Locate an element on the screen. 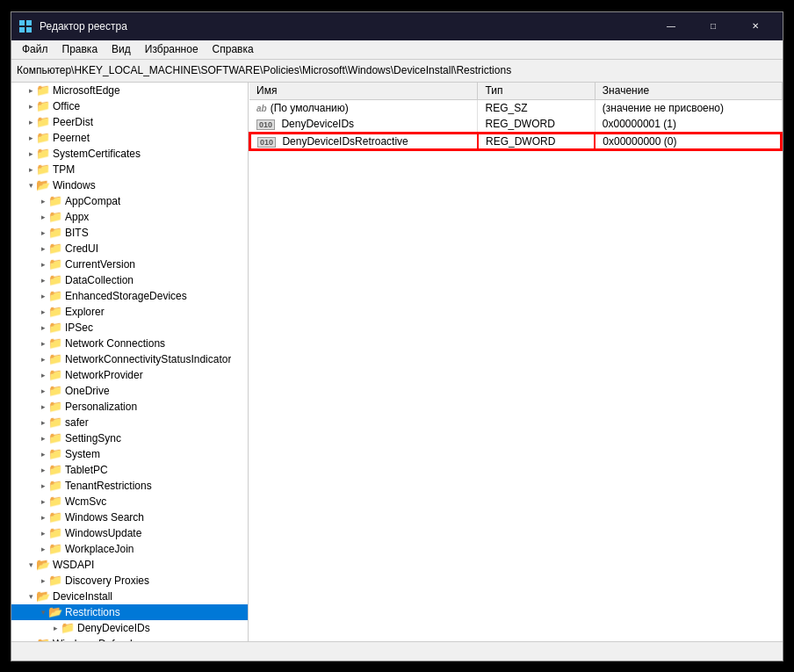 The height and width of the screenshot is (672, 794). tree-item-networkconnections: ▸📁Network Connections is located at coordinates (130, 343).